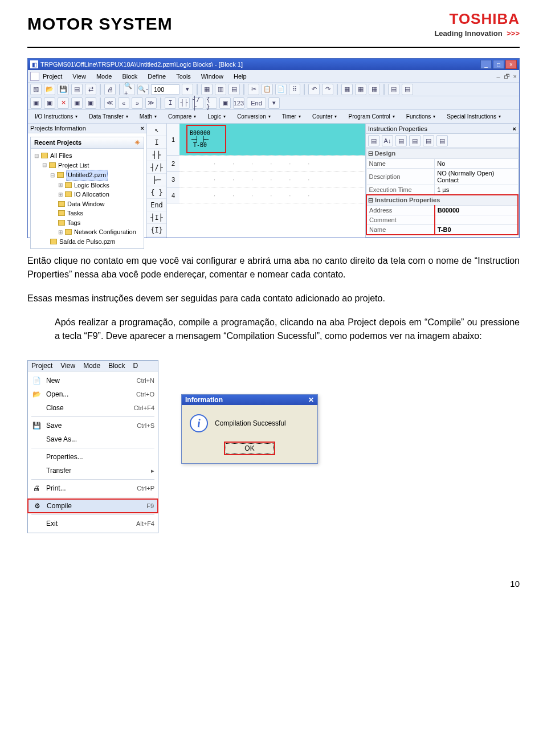  I want to click on menu-properties: Properties..., so click(93, 457).